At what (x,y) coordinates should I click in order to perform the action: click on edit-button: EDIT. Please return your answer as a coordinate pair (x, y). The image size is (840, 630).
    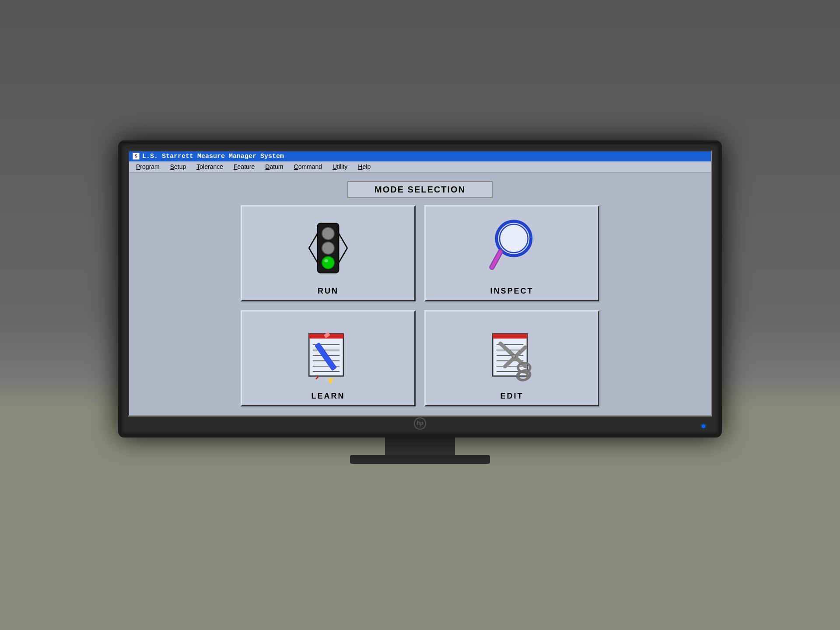
    Looking at the image, I should click on (512, 358).